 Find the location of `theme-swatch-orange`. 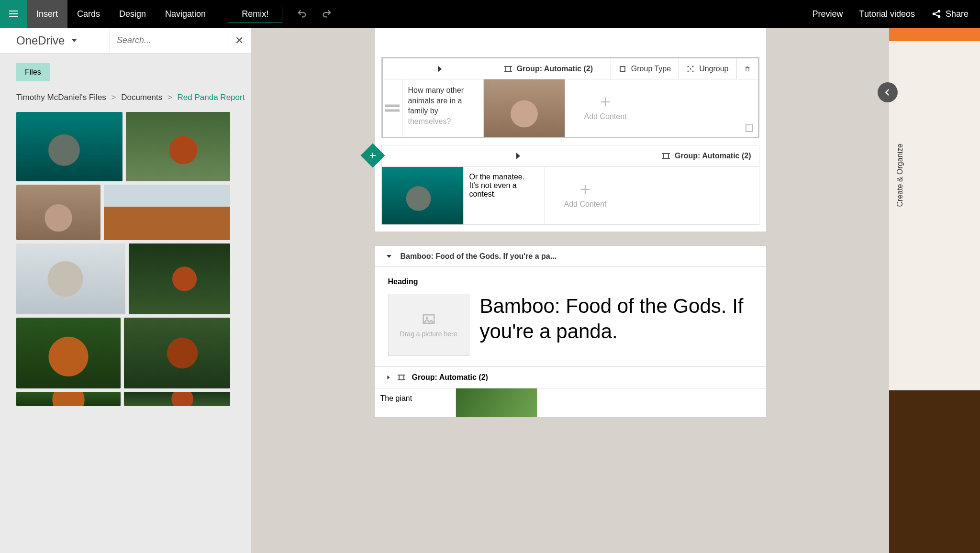

theme-swatch-orange is located at coordinates (935, 34).